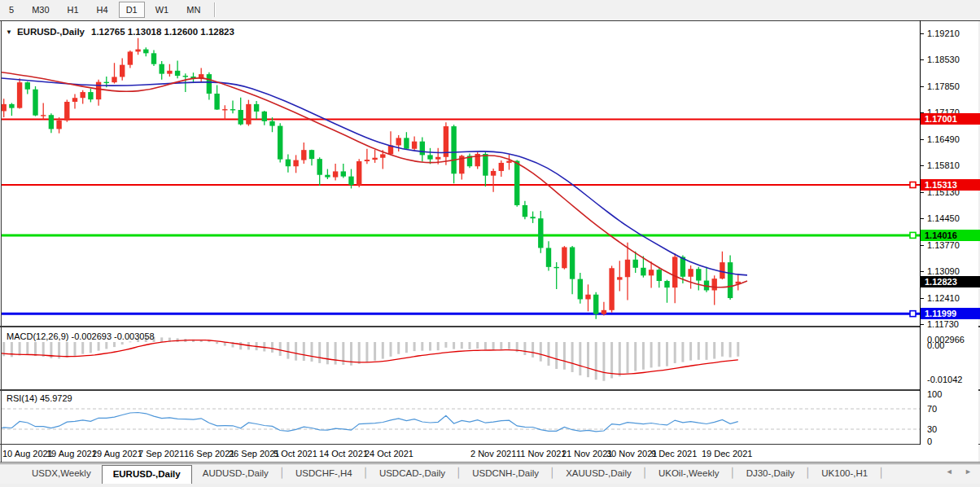 This screenshot has height=487, width=980. I want to click on tab-usdcad-daily: USDCAD-,Daily, so click(412, 474).